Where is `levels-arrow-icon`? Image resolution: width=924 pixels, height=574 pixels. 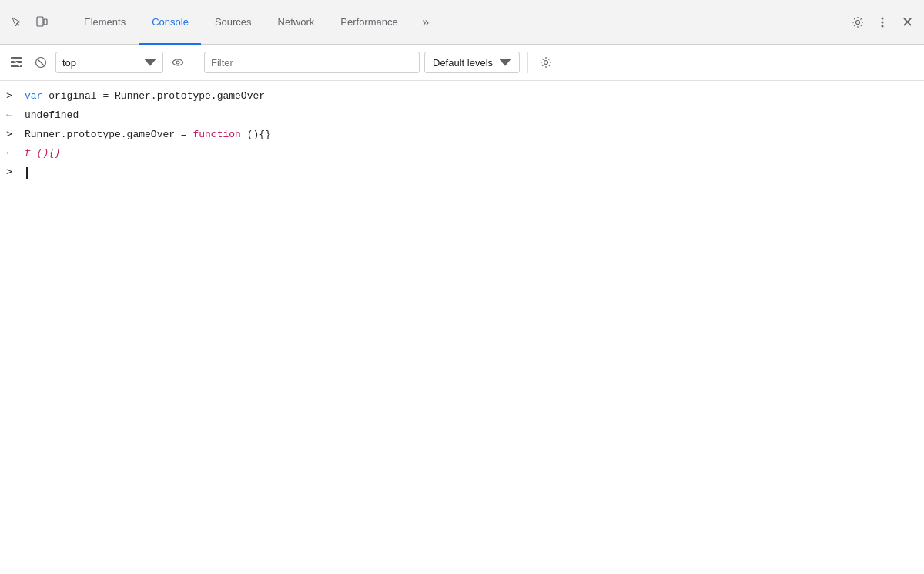
levels-arrow-icon is located at coordinates (505, 62).